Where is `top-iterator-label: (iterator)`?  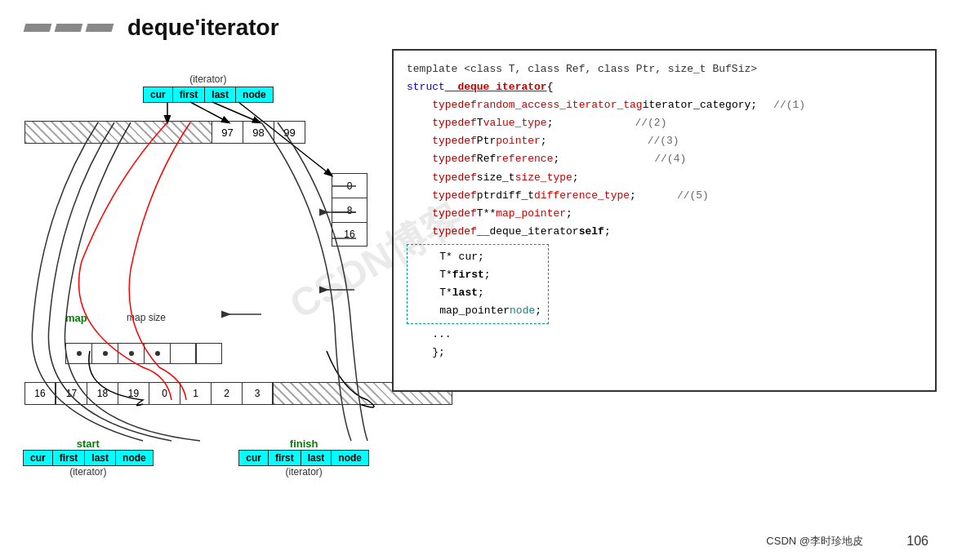
top-iterator-label: (iterator) is located at coordinates (207, 79).